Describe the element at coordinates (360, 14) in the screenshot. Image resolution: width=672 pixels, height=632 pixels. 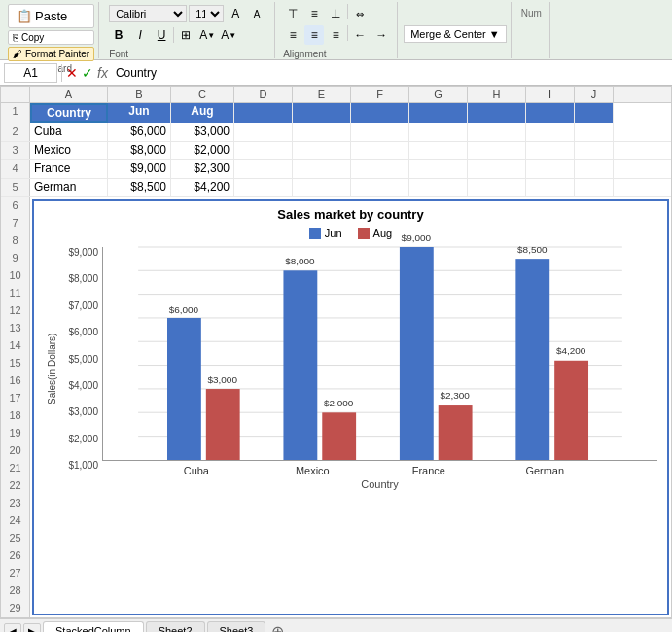
I see `wrap-text-button: ⇔` at that location.